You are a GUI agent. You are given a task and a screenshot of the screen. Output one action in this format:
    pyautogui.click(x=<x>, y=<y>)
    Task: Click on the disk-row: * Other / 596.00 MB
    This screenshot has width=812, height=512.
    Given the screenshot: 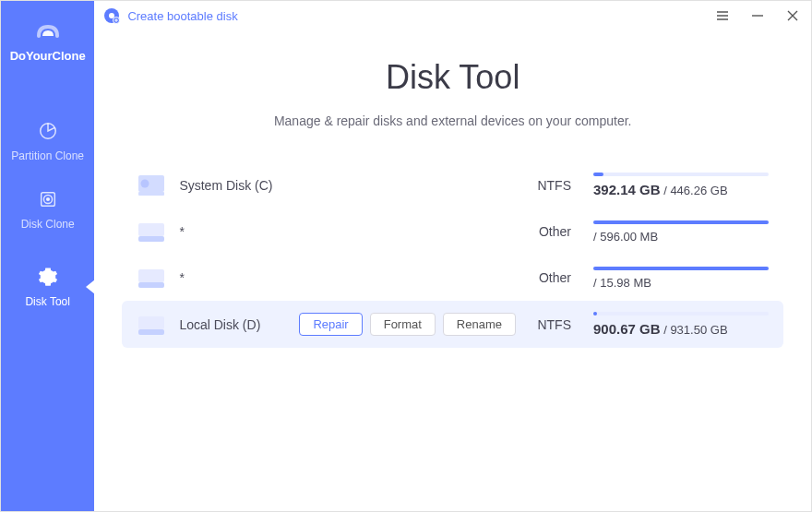 What is the action you would take?
    pyautogui.click(x=452, y=232)
    